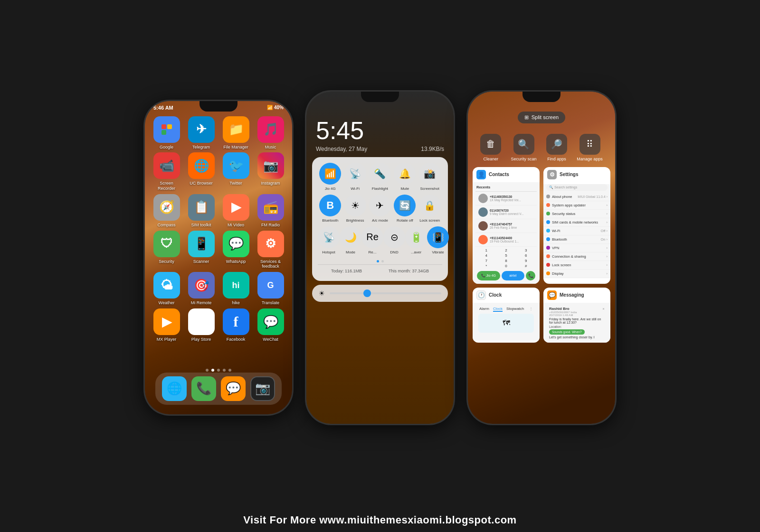  I want to click on dock-camera: 📷, so click(263, 389).